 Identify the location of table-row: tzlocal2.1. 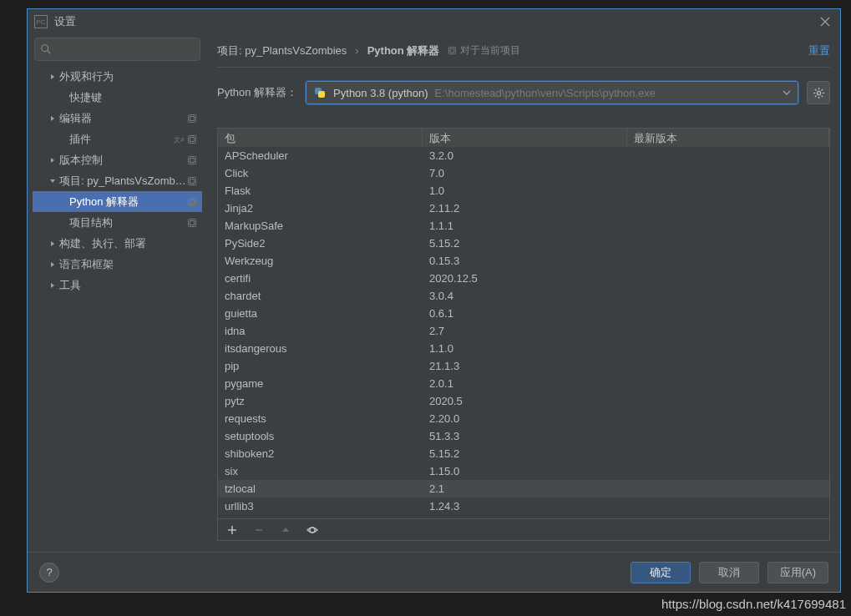
(524, 489).